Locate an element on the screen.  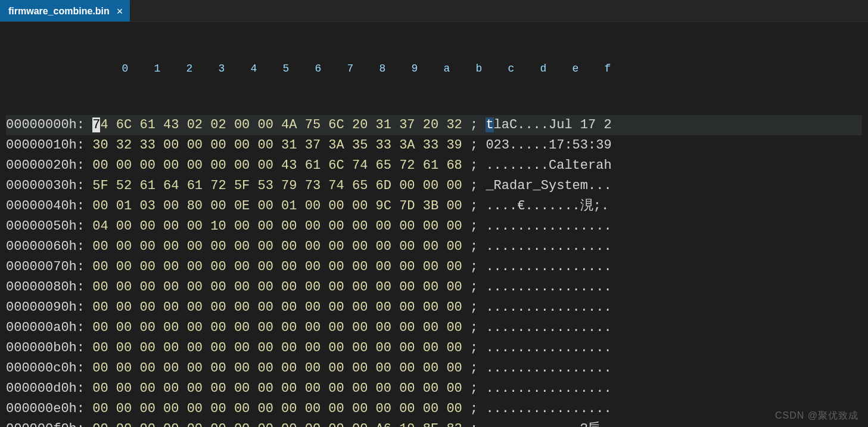
hex-byte: 79 is located at coordinates (289, 186).